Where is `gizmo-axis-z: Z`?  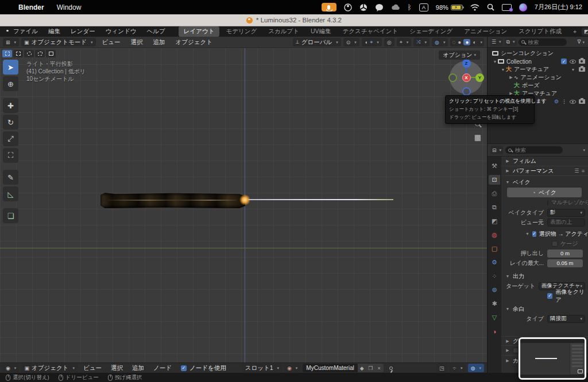 gizmo-axis-z: Z is located at coordinates (466, 63).